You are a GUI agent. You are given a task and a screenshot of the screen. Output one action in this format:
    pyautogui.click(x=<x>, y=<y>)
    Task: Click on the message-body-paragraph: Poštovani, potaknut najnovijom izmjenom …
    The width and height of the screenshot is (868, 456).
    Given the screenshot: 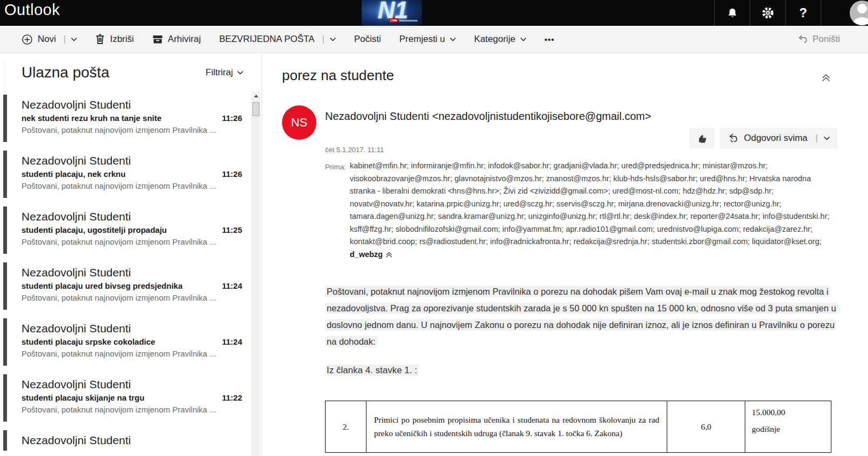 What is the action you would take?
    pyautogui.click(x=581, y=317)
    